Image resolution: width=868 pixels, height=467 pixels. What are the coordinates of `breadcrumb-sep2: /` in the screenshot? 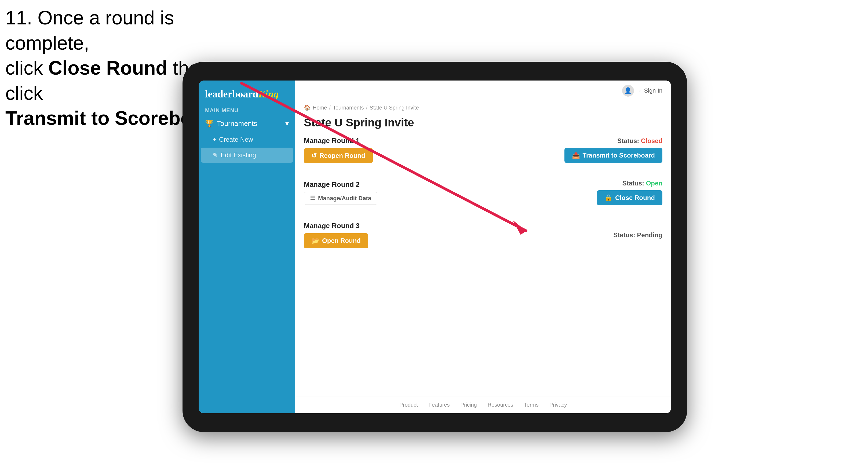 It's located at (367, 108).